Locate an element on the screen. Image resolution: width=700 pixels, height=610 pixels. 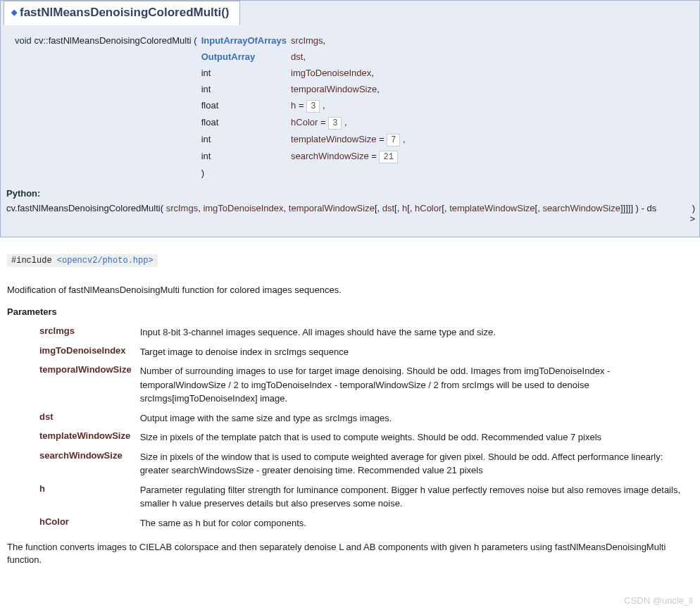
param-name: hColor is located at coordinates (86, 523).